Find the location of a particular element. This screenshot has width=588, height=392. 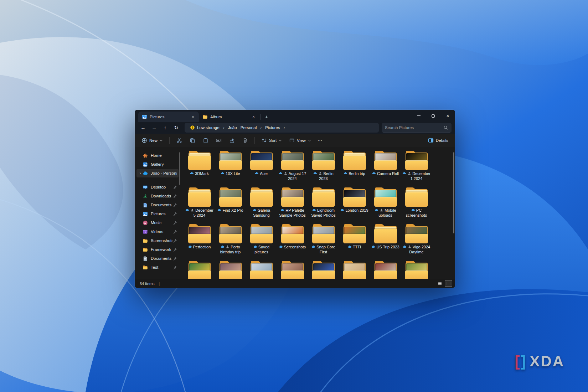

folder-name: December 5 2024 is located at coordinates (203, 213).